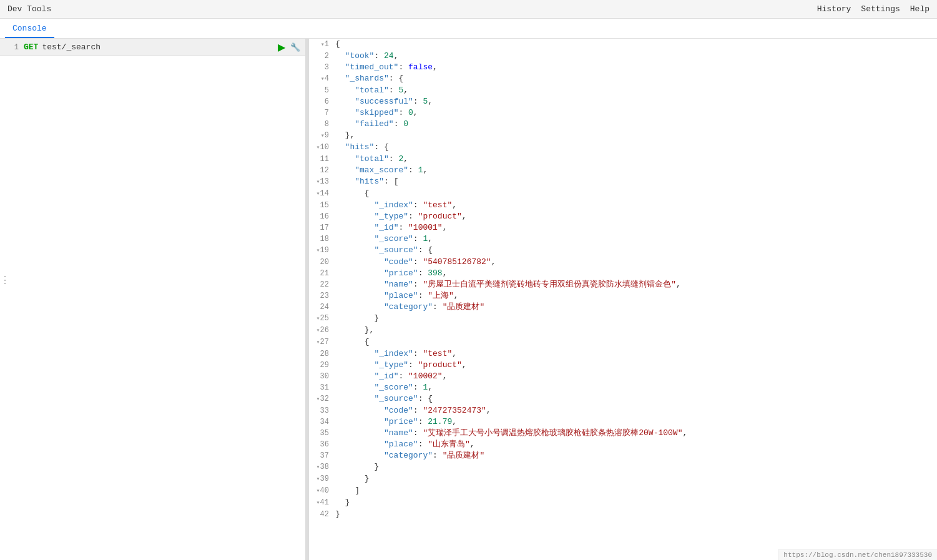  What do you see at coordinates (623, 194) in the screenshot?
I see `response-line: ▾14 {` at bounding box center [623, 194].